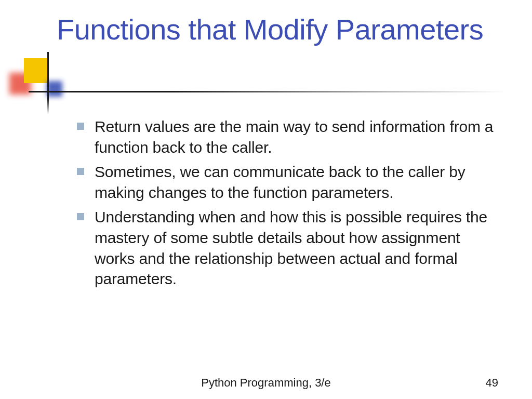 The image size is (532, 399). What do you see at coordinates (270, 30) in the screenshot?
I see `slide-title: Functions that Modify Parameters` at bounding box center [270, 30].